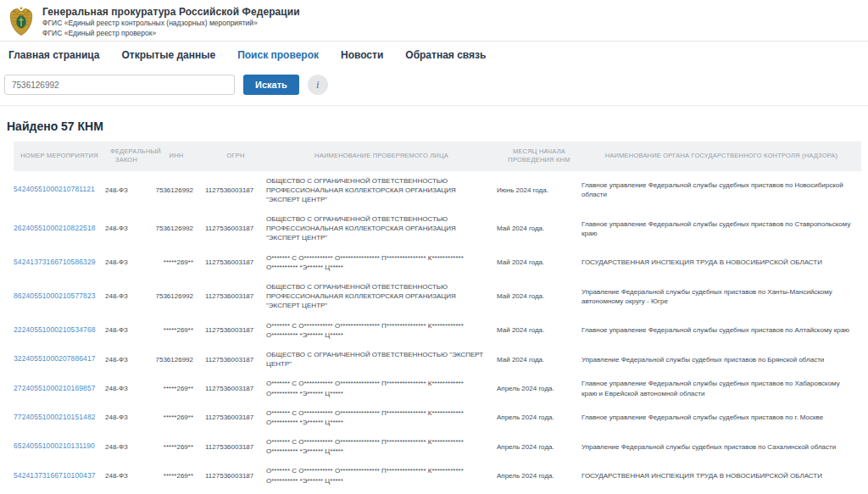 This screenshot has height=494, width=868. Describe the element at coordinates (59, 263) in the screenshot. I see `cell-event-number: 54241373166710586329` at that location.